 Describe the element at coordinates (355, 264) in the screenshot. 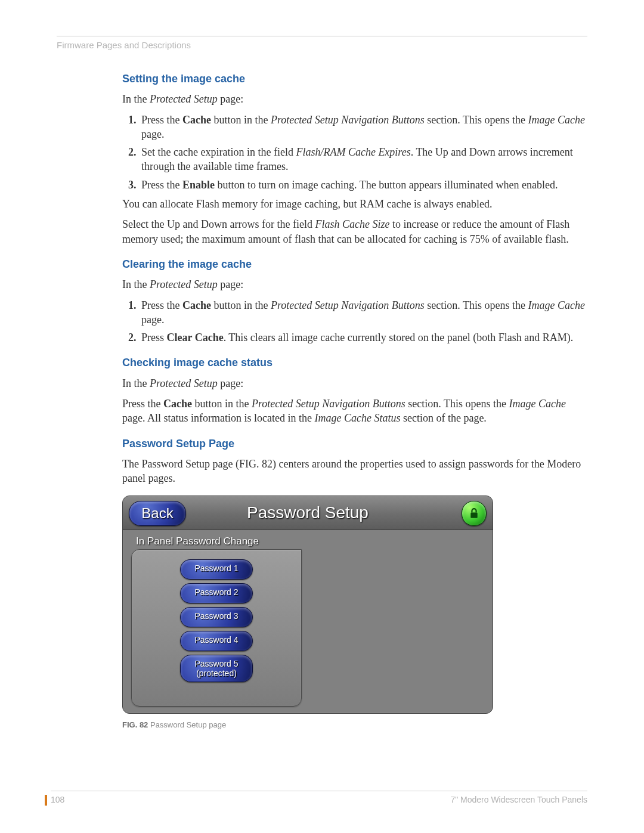

I see `heading-clearing: Clearing the image cache` at that location.